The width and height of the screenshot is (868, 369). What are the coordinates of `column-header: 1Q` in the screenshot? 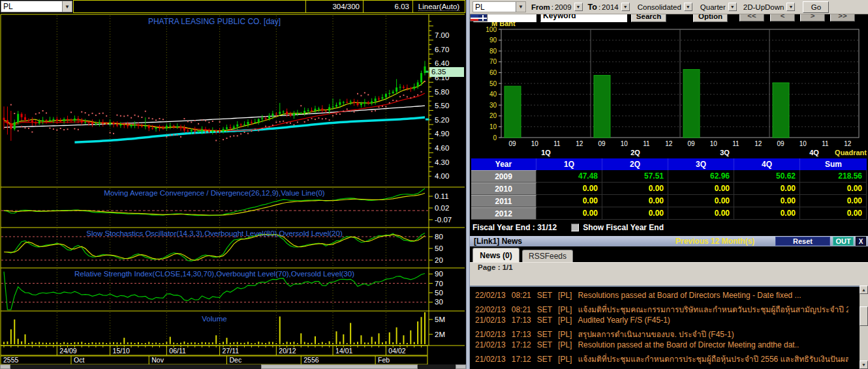 It's located at (569, 164).